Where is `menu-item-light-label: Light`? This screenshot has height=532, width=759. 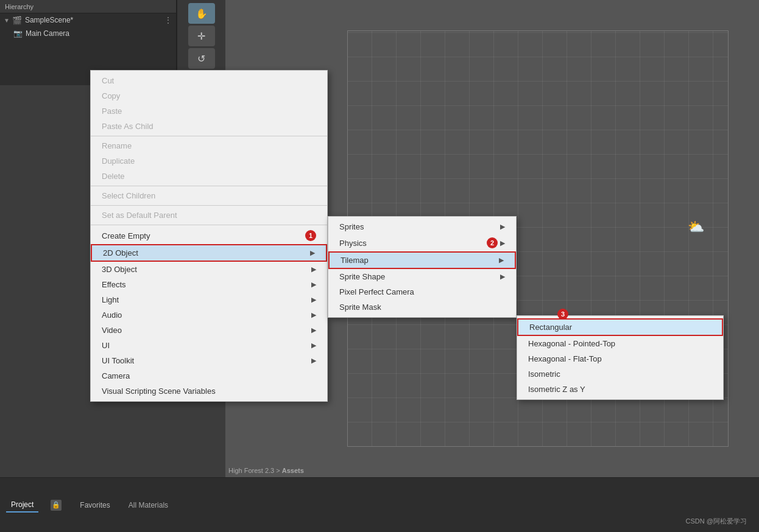
menu-item-light-label: Light is located at coordinates (110, 299).